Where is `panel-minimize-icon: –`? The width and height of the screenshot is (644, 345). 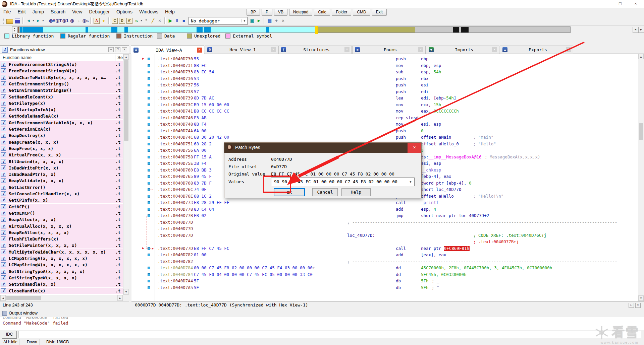 panel-minimize-icon: – is located at coordinates (111, 50).